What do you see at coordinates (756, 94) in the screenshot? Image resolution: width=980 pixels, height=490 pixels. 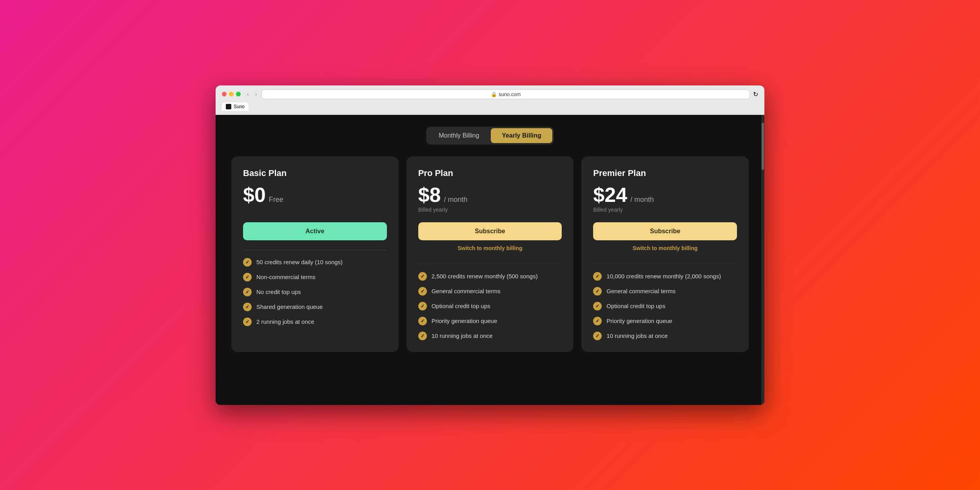 I see `browser-toolbar-icons: ↻` at bounding box center [756, 94].